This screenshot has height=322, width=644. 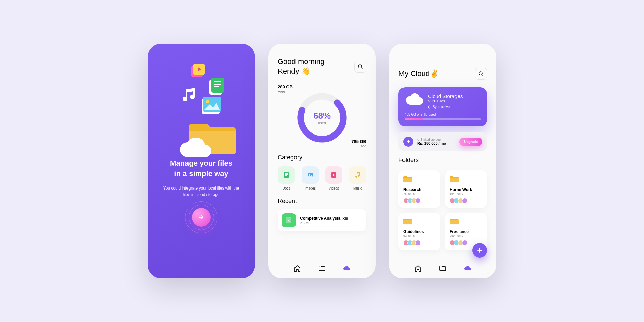 What do you see at coordinates (322, 161) in the screenshot?
I see `dashboard-screen: Good morning Rendy 👋 289 GB Free 68% use…` at bounding box center [322, 161].